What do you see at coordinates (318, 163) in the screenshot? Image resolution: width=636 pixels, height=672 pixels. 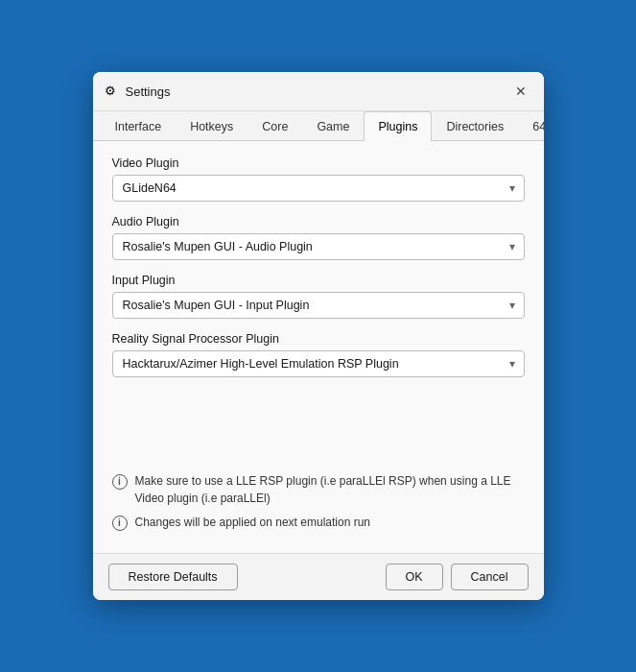 I see `video-plugin-label: Video Plugin` at bounding box center [318, 163].